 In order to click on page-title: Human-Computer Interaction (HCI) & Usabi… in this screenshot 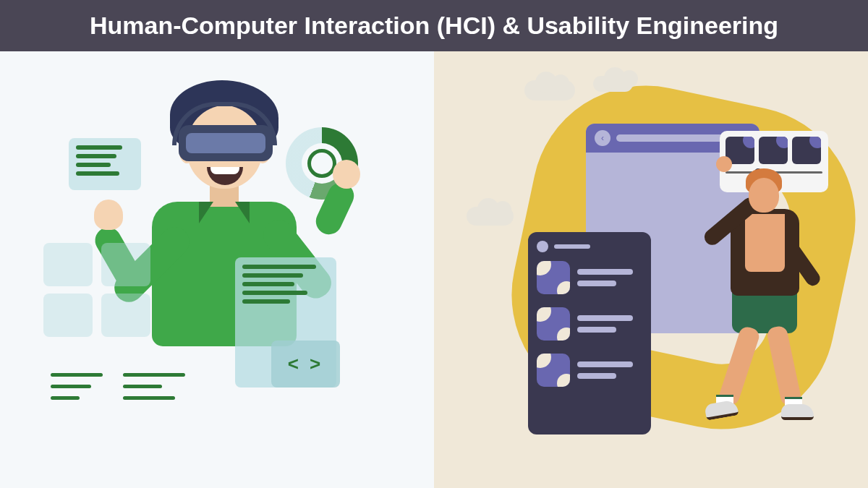, I will do `click(434, 25)`.